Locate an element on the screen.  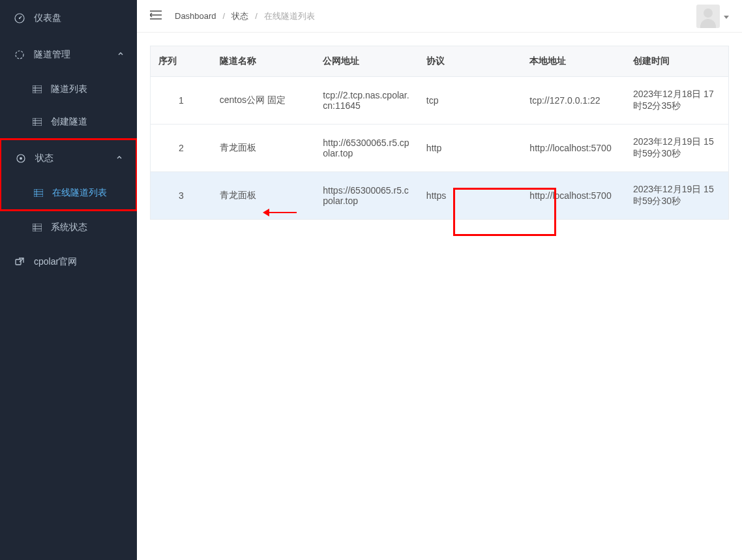
table-row: 3 青龙面板 https://65300065.r5.cpolar.top ht… is located at coordinates (439, 196).